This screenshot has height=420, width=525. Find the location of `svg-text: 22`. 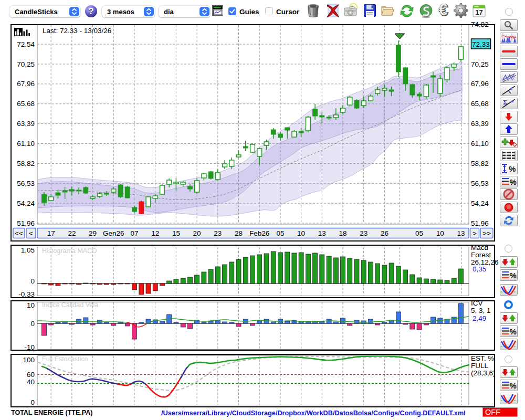

svg-text: 22 is located at coordinates (71, 233).